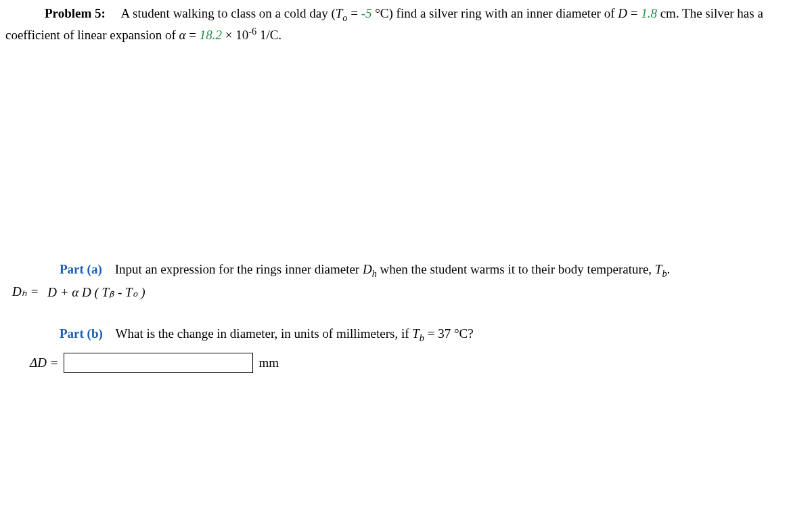 This screenshot has width=812, height=522. I want to click on Dh-subscript: h, so click(375, 274).